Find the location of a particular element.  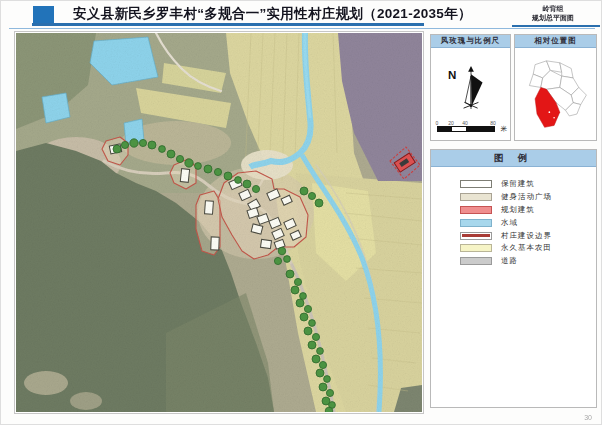

legend-title: 图 例 is located at coordinates (514, 158).